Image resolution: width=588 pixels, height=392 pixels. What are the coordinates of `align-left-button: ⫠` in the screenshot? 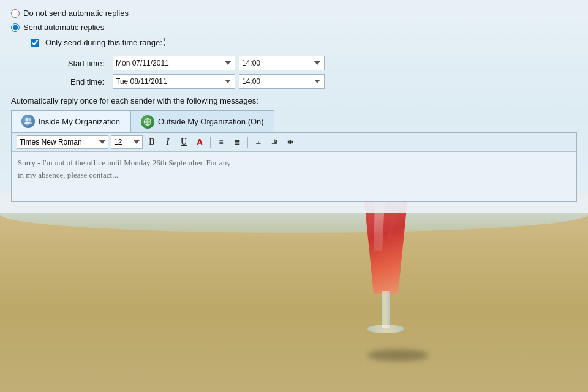 It's located at (258, 142).